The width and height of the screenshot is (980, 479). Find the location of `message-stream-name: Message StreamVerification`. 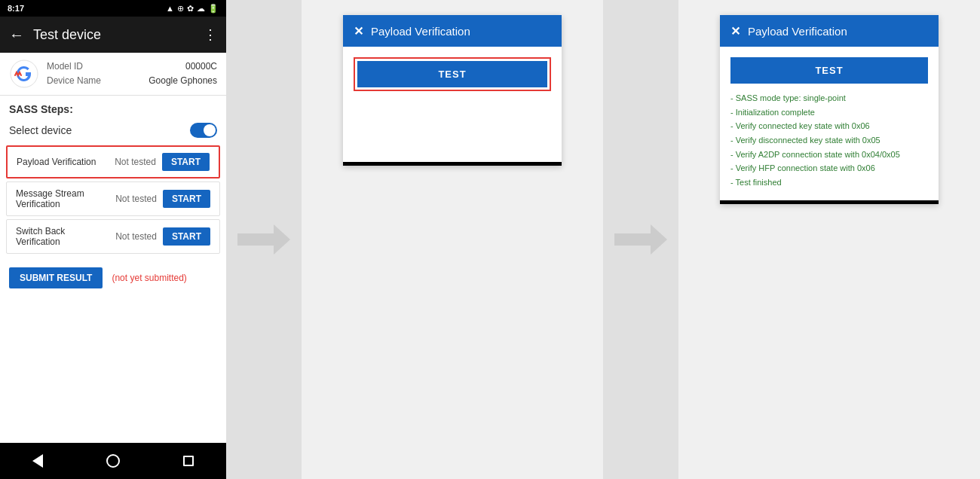

message-stream-name: Message StreamVerification is located at coordinates (63, 199).